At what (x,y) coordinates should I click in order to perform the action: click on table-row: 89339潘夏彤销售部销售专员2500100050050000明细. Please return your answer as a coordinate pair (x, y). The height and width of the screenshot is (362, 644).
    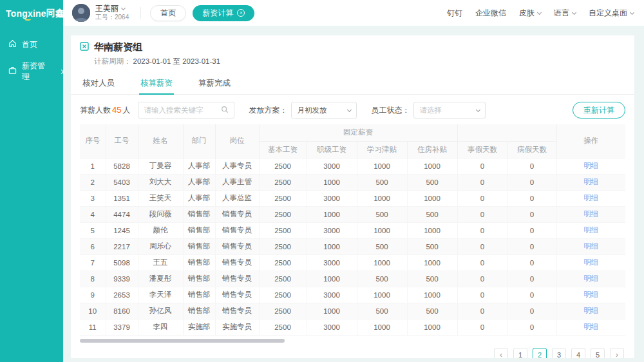
    Looking at the image, I should click on (353, 278).